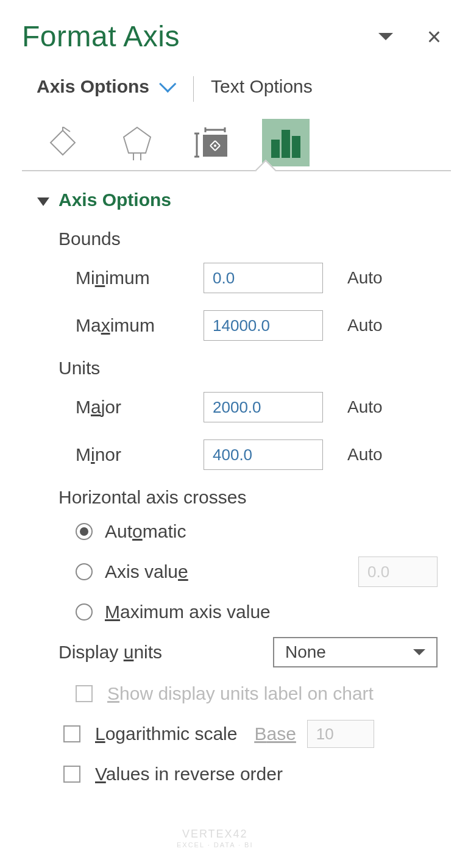 The image size is (468, 868). What do you see at coordinates (398, 572) in the screenshot?
I see `axis-value-input` at bounding box center [398, 572].